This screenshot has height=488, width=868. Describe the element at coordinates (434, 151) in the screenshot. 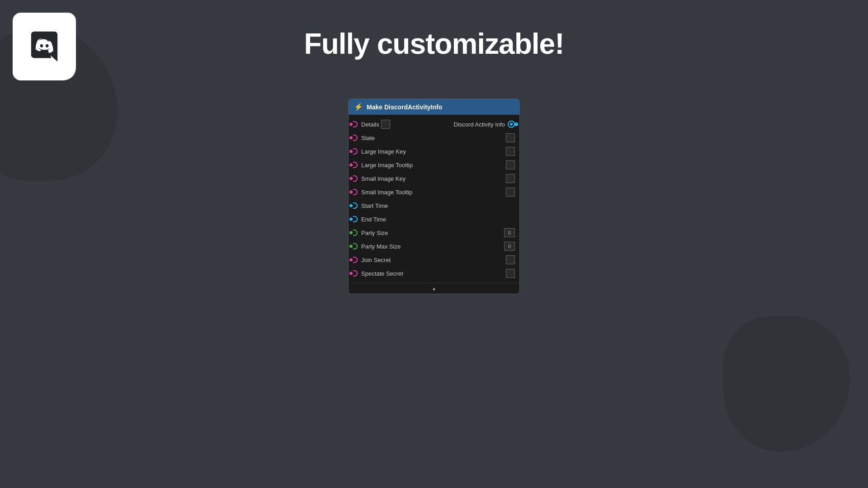

I see `table-row: Large Image Key` at that location.